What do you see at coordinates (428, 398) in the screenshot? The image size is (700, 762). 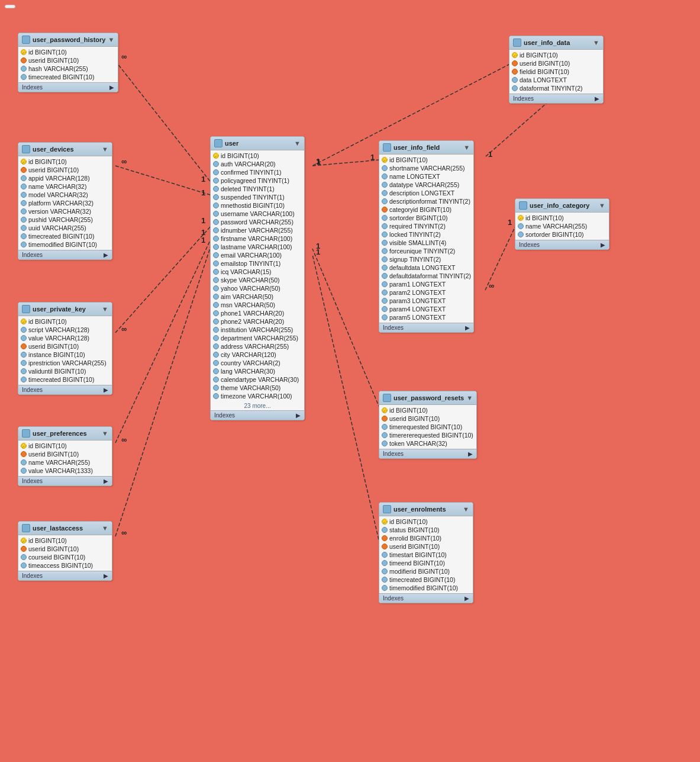 I see `table-header-user_password_resets: user_password_resets ▼` at bounding box center [428, 398].